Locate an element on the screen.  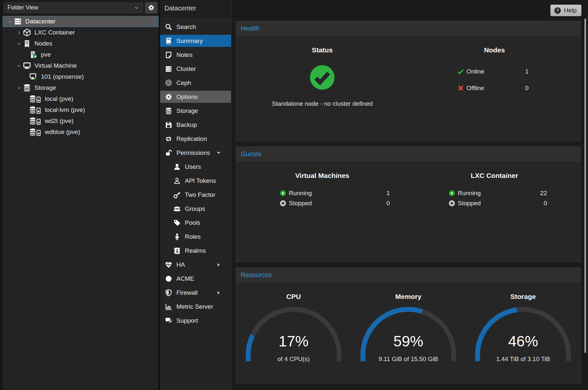
gauge-heading: Storage is located at coordinates (523, 291).